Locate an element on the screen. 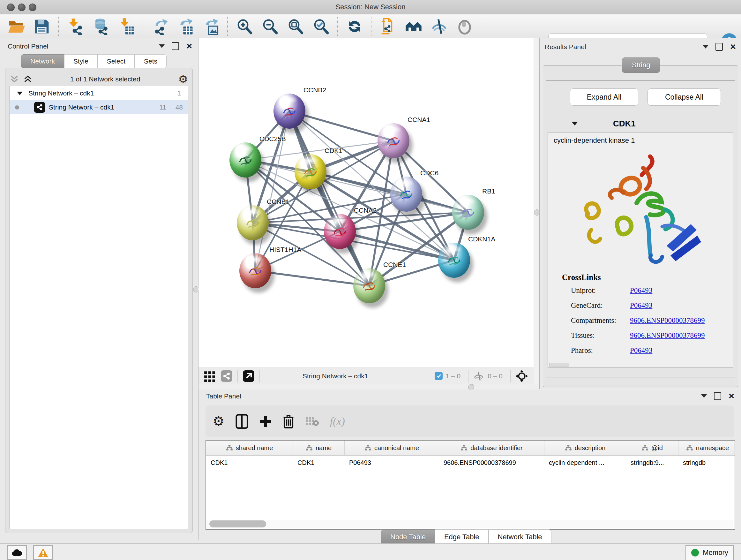 The height and width of the screenshot is (560, 741). tree-row-network: String Network – cdk1 11 48 is located at coordinates (99, 107).